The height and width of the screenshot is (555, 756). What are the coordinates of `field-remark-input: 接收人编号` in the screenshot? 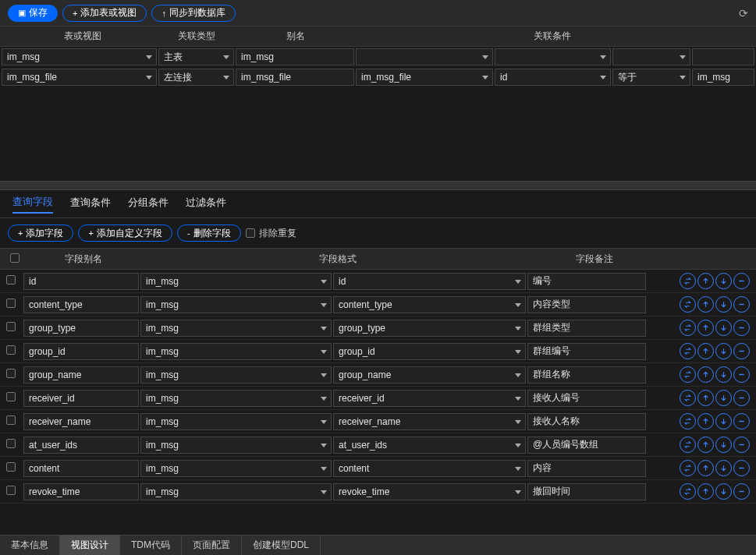 It's located at (587, 398).